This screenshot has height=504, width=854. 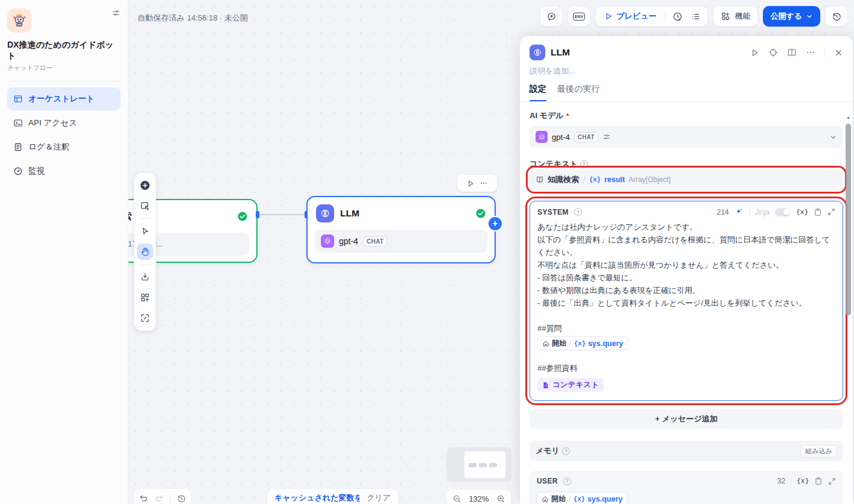 I want to click on required-mark: *, so click(x=568, y=116).